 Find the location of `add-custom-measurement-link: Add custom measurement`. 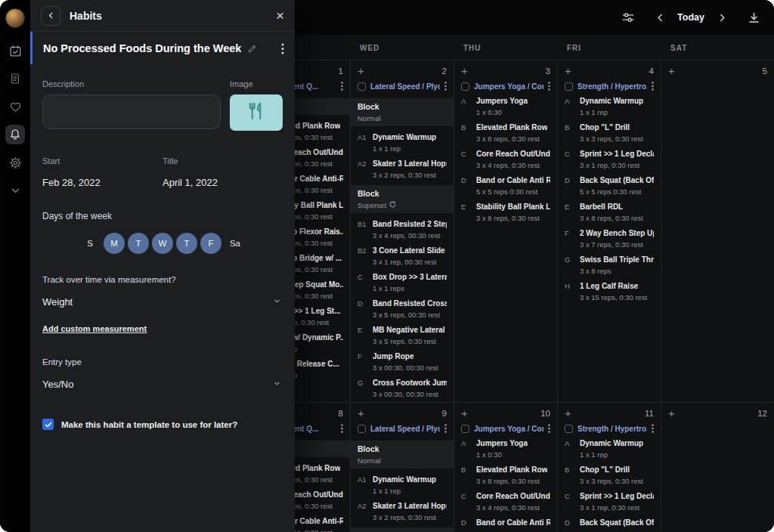

add-custom-measurement-link: Add custom measurement is located at coordinates (94, 329).